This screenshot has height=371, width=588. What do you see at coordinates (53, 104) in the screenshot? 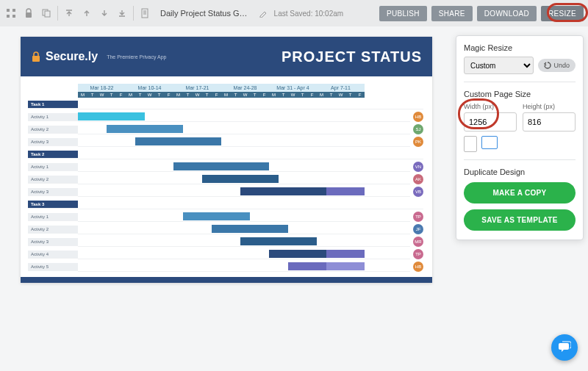
I see `task-label: Task 1` at bounding box center [53, 104].